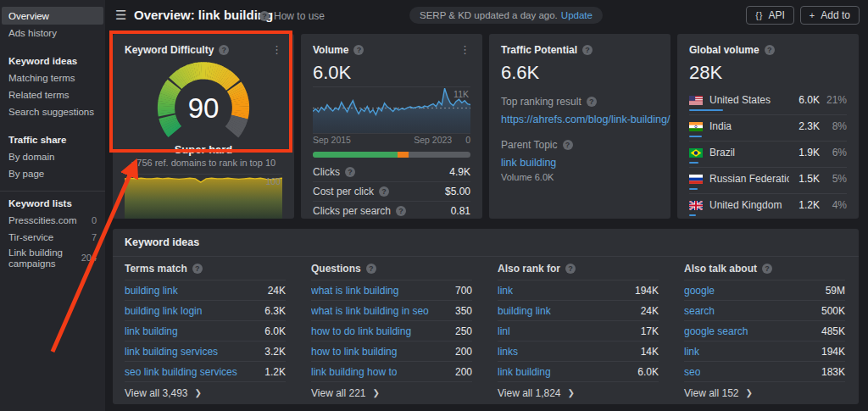 This screenshot has height=411, width=868. I want to click on kd-gauge: 90, so click(203, 103).